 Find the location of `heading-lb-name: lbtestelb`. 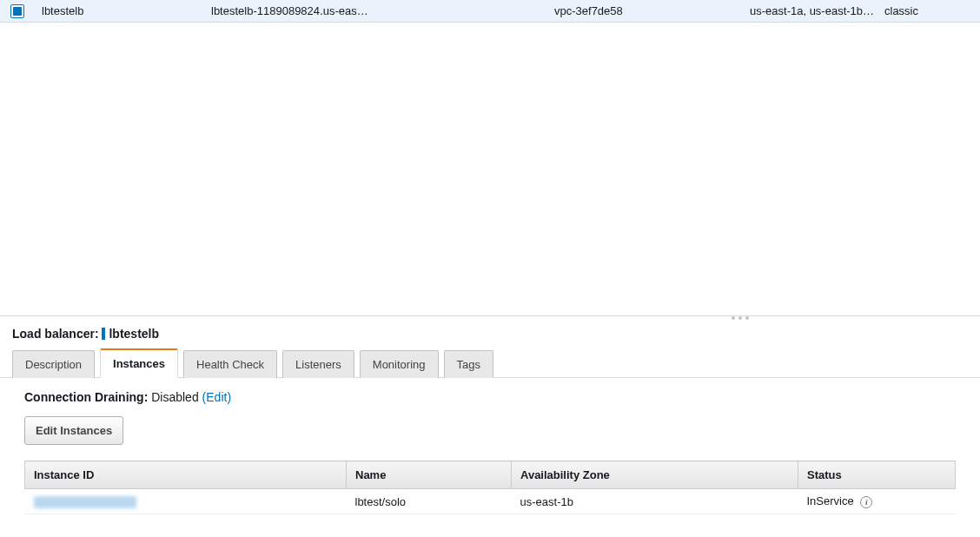

heading-lb-name: lbtestelb is located at coordinates (134, 334).